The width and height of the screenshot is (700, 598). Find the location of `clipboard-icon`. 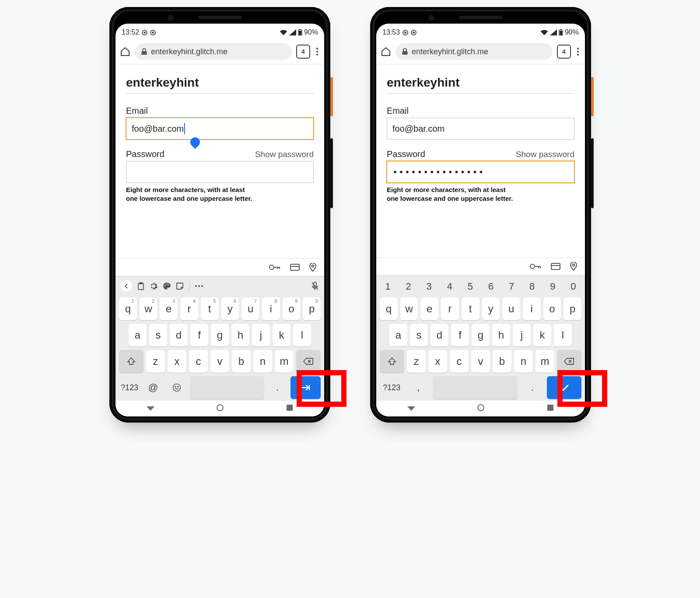

clipboard-icon is located at coordinates (141, 286).